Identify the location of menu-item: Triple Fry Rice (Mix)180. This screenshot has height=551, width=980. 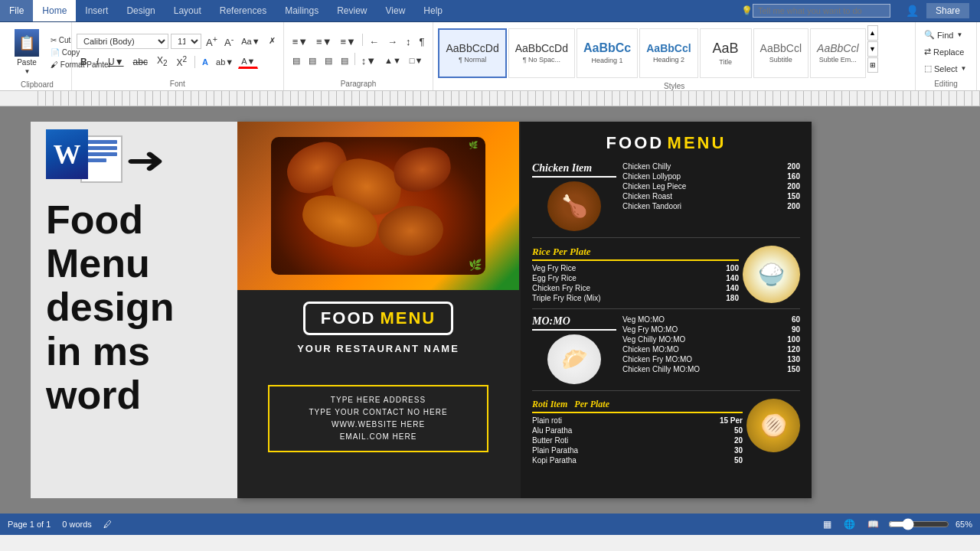
(635, 298).